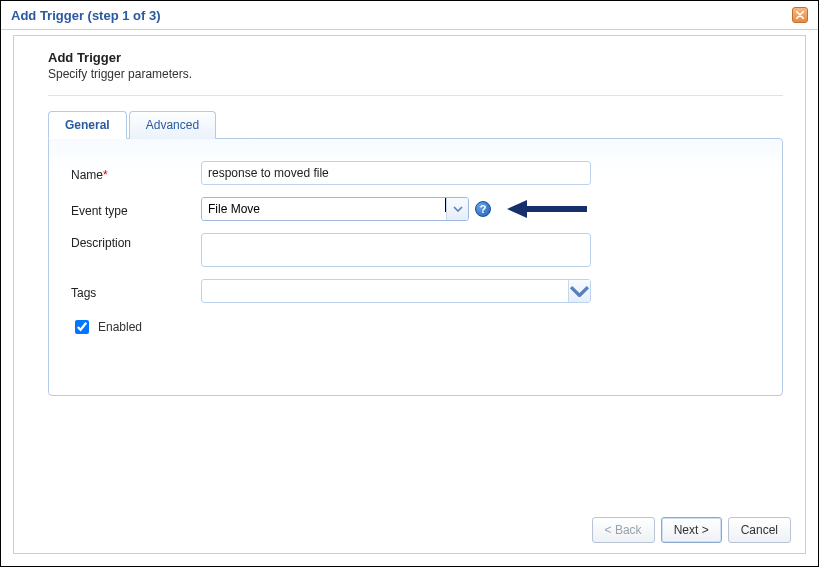  I want to click on tab-general: General, so click(88, 125).